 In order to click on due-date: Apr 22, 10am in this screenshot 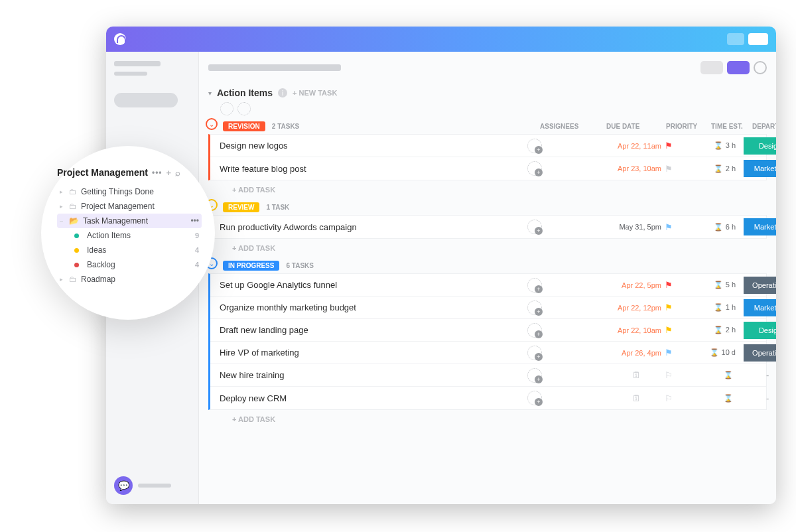, I will do `click(628, 330)`.